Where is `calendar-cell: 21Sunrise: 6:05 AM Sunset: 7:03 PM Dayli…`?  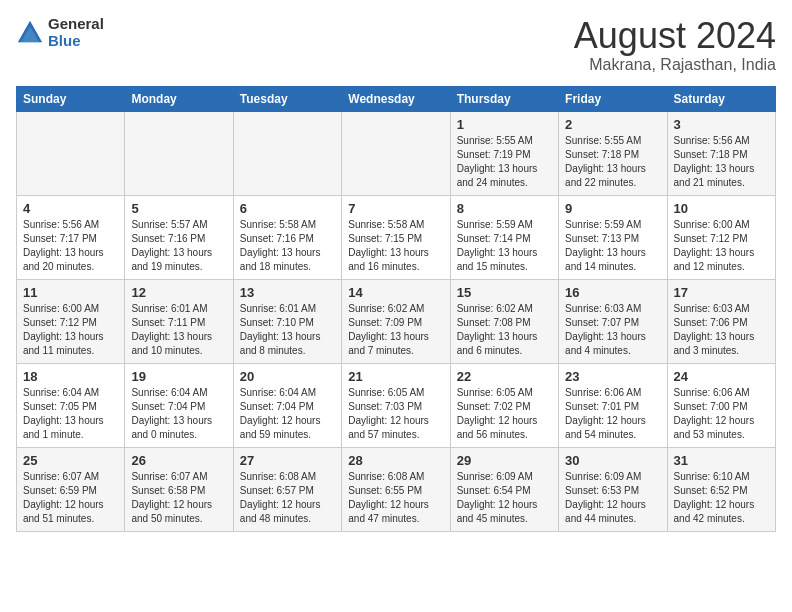 calendar-cell: 21Sunrise: 6:05 AM Sunset: 7:03 PM Dayli… is located at coordinates (396, 405).